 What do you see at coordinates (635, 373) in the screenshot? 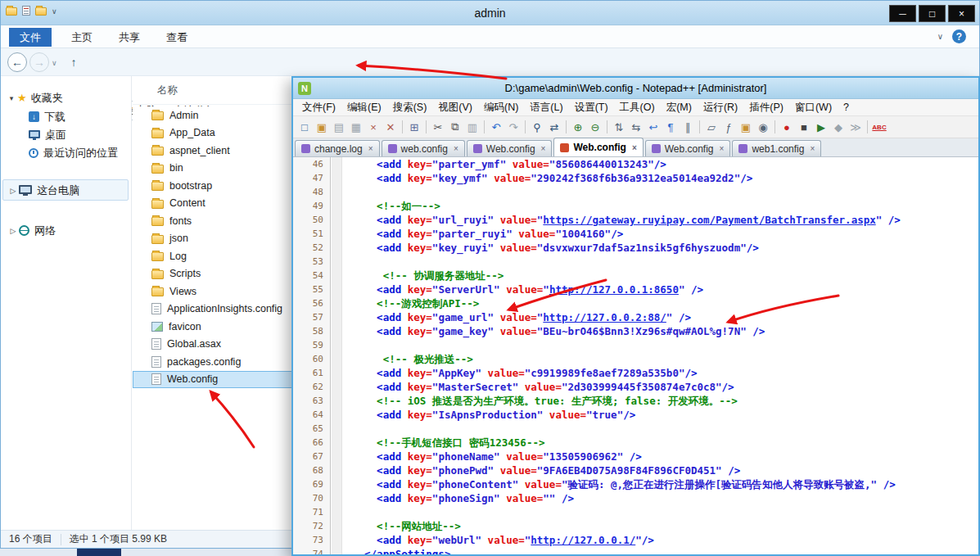
I see `code-line: 61 <add key="AppKey" value="c9919989fe8a…` at bounding box center [635, 373].